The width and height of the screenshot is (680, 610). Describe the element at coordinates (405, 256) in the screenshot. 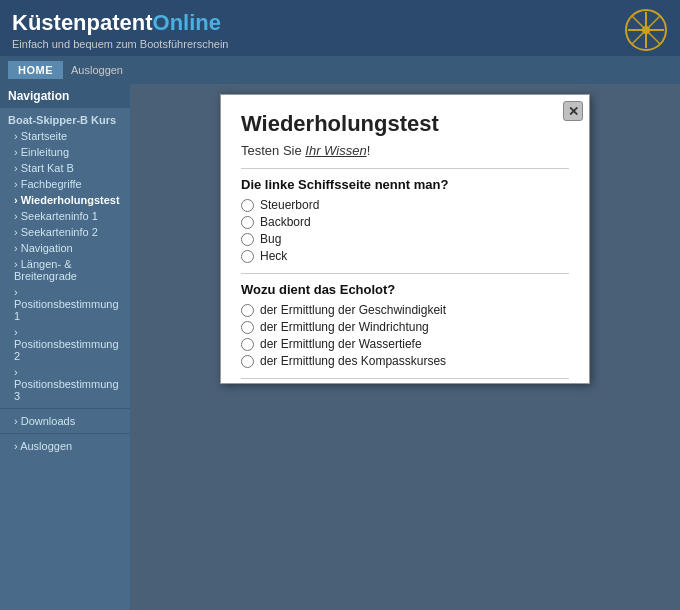

I see `question-1-option-4: Heck` at that location.